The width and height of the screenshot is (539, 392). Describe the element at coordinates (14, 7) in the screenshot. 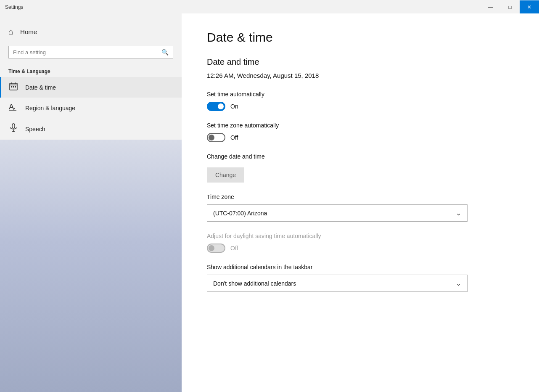

I see `app-title: Settings` at that location.